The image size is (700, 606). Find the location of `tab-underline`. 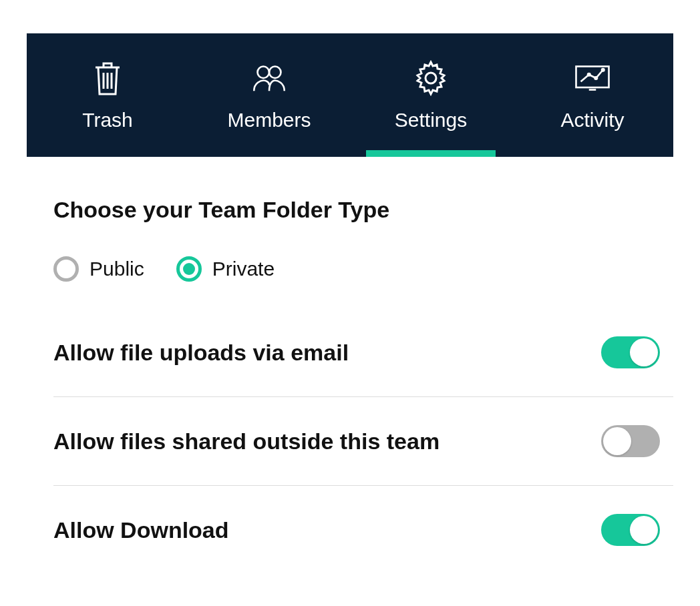

tab-underline is located at coordinates (431, 154).